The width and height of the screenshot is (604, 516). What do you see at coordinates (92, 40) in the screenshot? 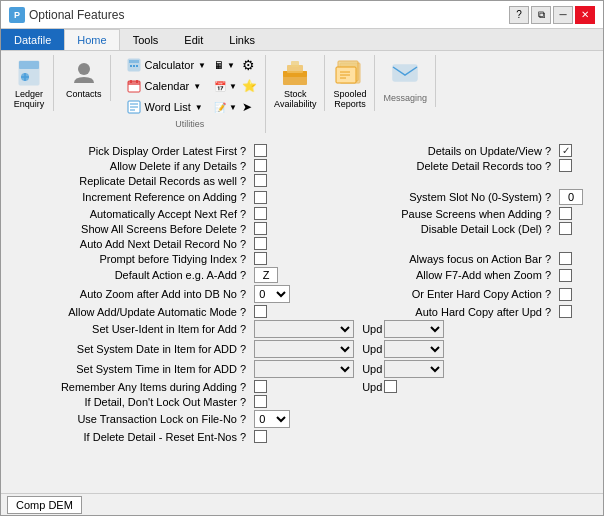
I see `tab-home: Home` at bounding box center [92, 40].